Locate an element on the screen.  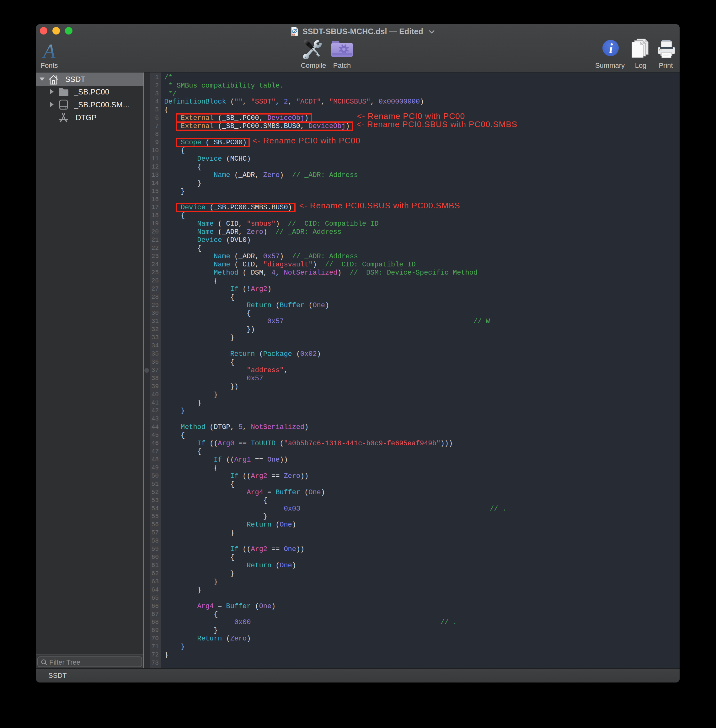
svg-text: A is located at coordinates (49, 51).